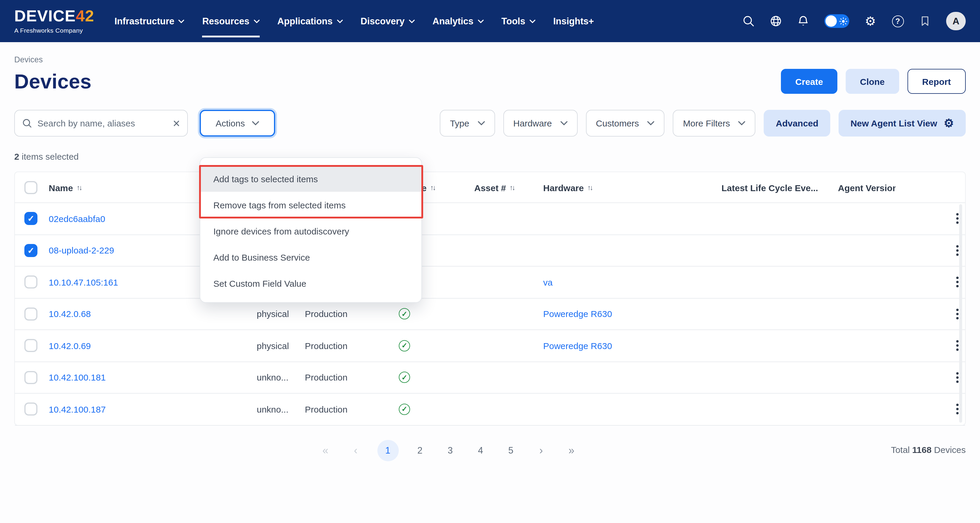 This screenshot has width=980, height=523. What do you see at coordinates (273, 345) in the screenshot?
I see `device-type: physical` at bounding box center [273, 345].